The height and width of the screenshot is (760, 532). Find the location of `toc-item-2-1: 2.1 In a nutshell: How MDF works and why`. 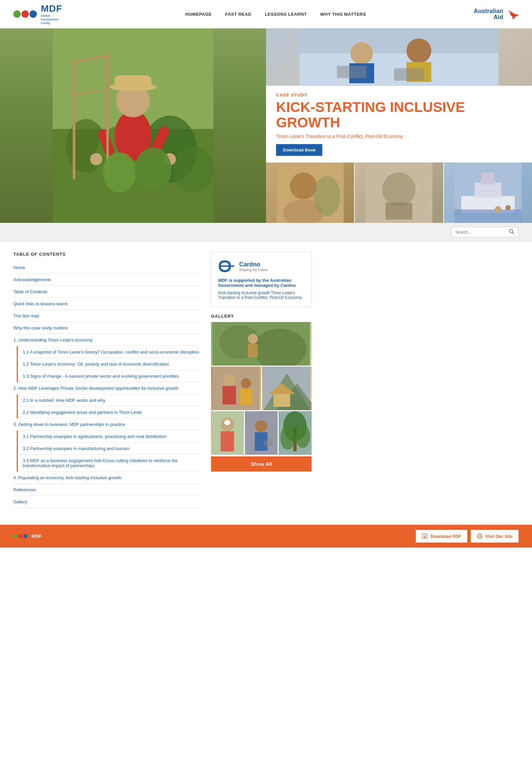

toc-item-2-1: 2.1 In a nutshell: How MDF works and why is located at coordinates (109, 400).